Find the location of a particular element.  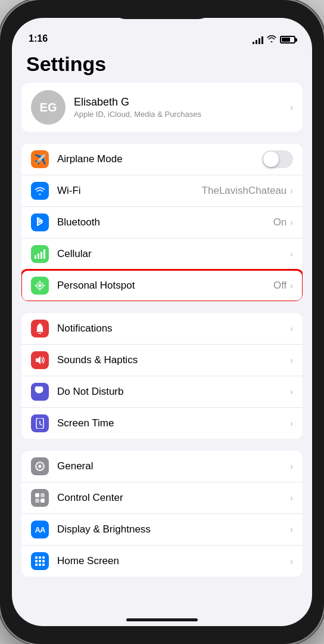

sidebar-item-airplane-mode: ✈️ Airplane Mode is located at coordinates (162, 160).